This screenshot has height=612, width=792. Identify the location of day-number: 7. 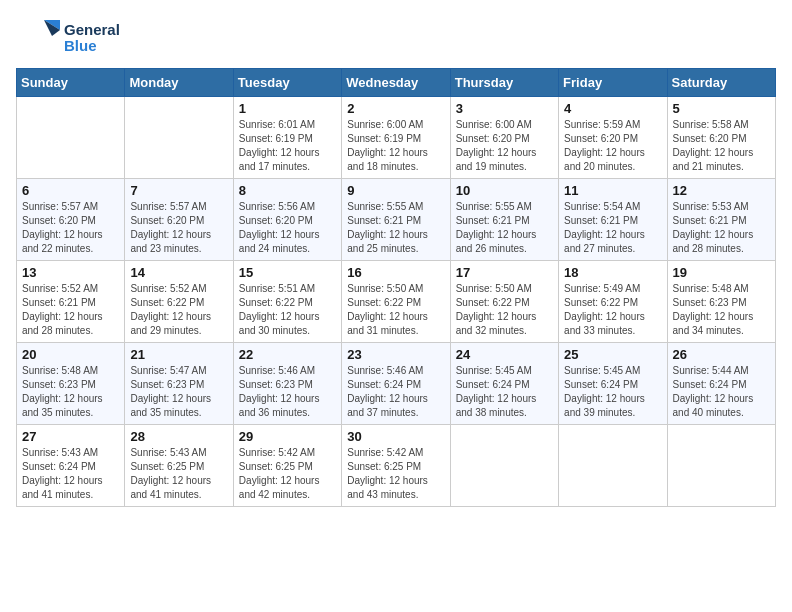
(178, 190).